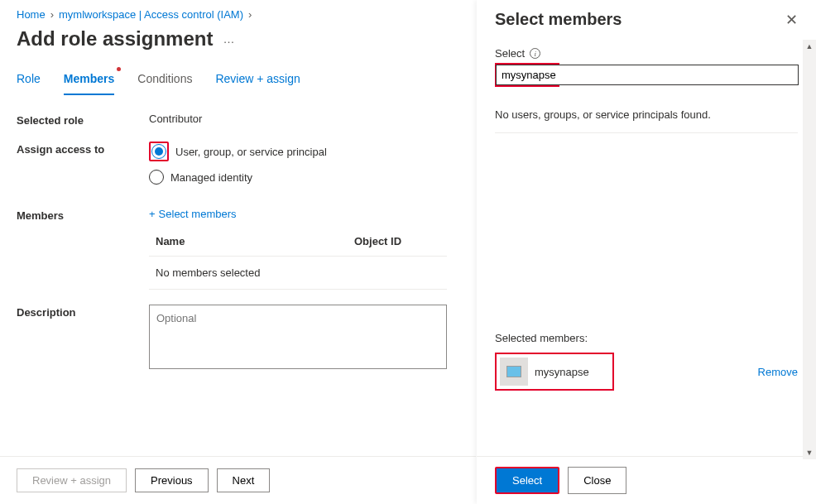 Image resolution: width=816 pixels, height=504 pixels. What do you see at coordinates (114, 39) in the screenshot?
I see `page-title: Add role assignment` at bounding box center [114, 39].